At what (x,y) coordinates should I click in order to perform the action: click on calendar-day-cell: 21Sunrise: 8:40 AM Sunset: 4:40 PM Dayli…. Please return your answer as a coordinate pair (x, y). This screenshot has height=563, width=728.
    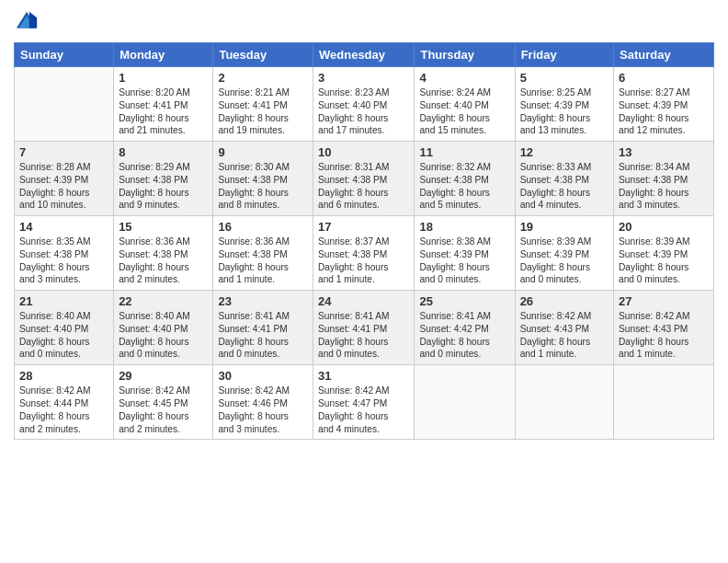
    Looking at the image, I should click on (64, 327).